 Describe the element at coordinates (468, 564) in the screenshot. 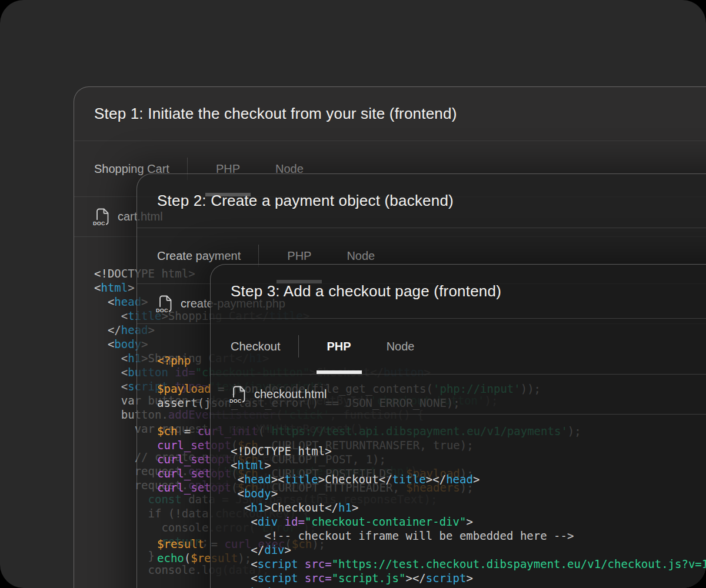

I see `code-line: <script src="https://test.checkout.dibsp…` at that location.